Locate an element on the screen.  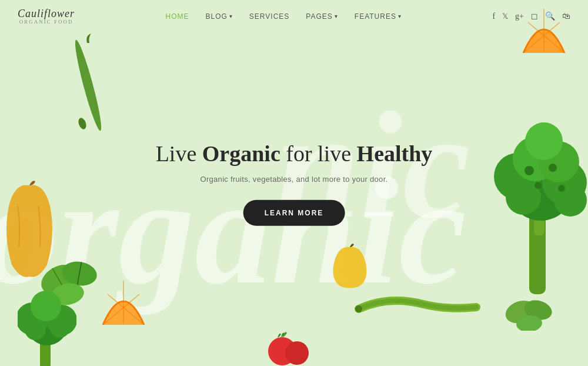
nav-link-pages: PAGES is located at coordinates (322, 16).